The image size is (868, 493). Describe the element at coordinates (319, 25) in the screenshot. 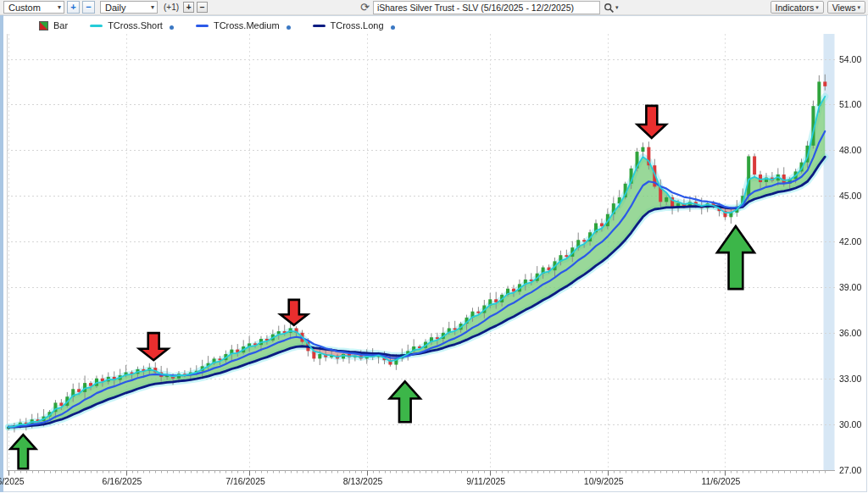

I see `tcross-long-line-icon` at that location.